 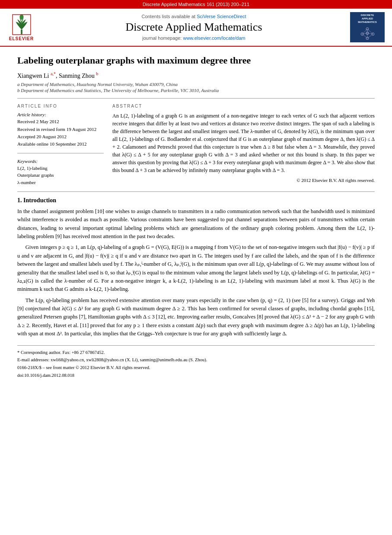 What do you see at coordinates (367, 19) in the screenshot?
I see `cover-title-text: DISCRETEAPPLIEDMATHEMATICS` at bounding box center [367, 19].